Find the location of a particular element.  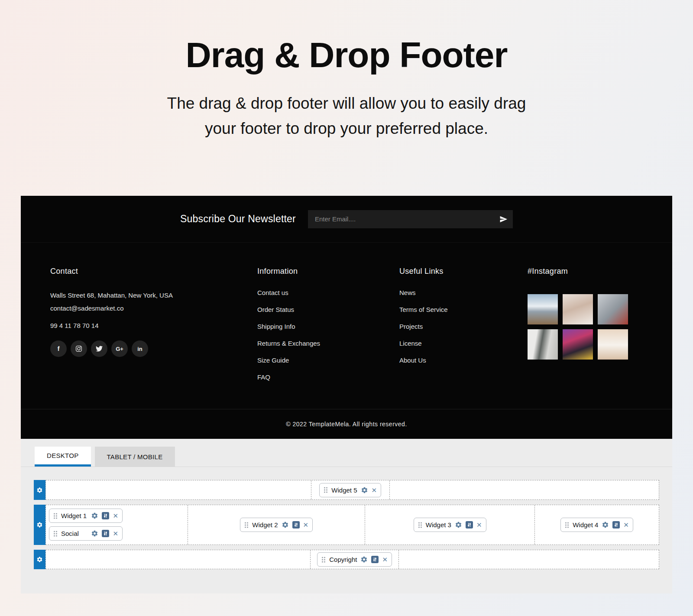

facebook-icon: f is located at coordinates (58, 349).